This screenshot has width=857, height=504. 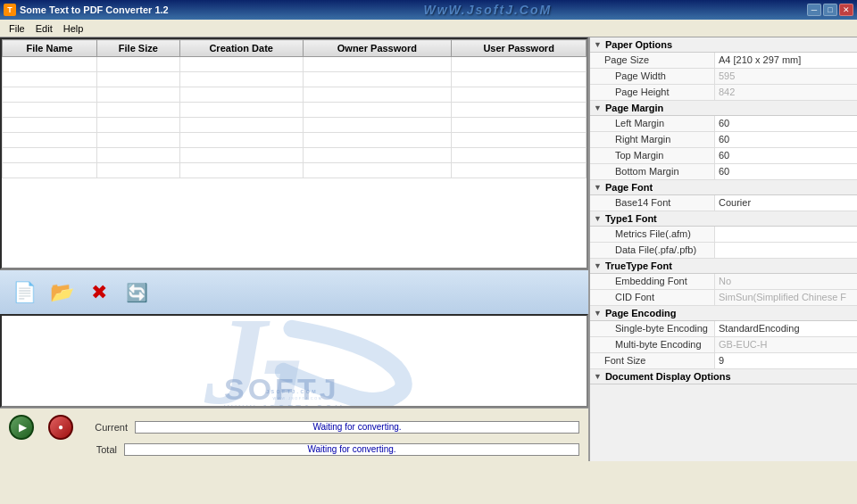 I want to click on stop-icon: ●, so click(x=61, y=426).